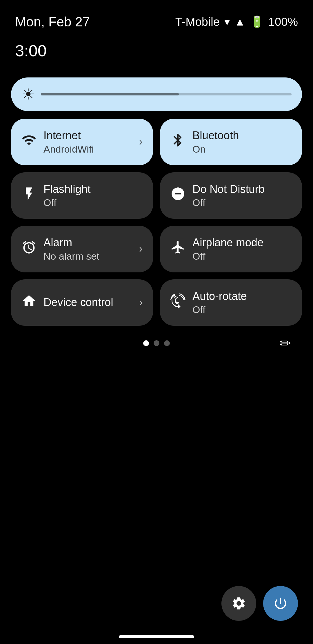 The width and height of the screenshot is (313, 644). Describe the element at coordinates (29, 196) in the screenshot. I see `flashlight-tile-icon` at that location.